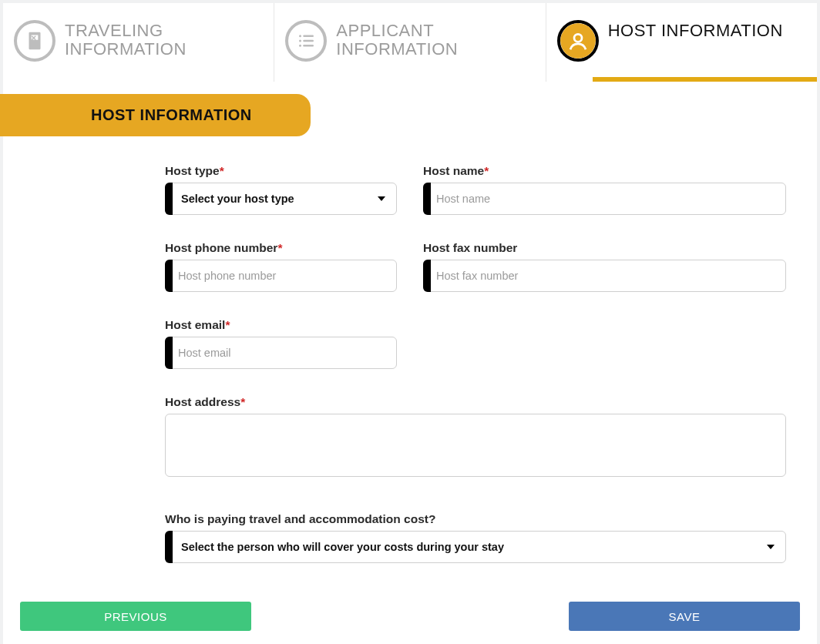  I want to click on host-fax-label: Host fax number, so click(604, 248).